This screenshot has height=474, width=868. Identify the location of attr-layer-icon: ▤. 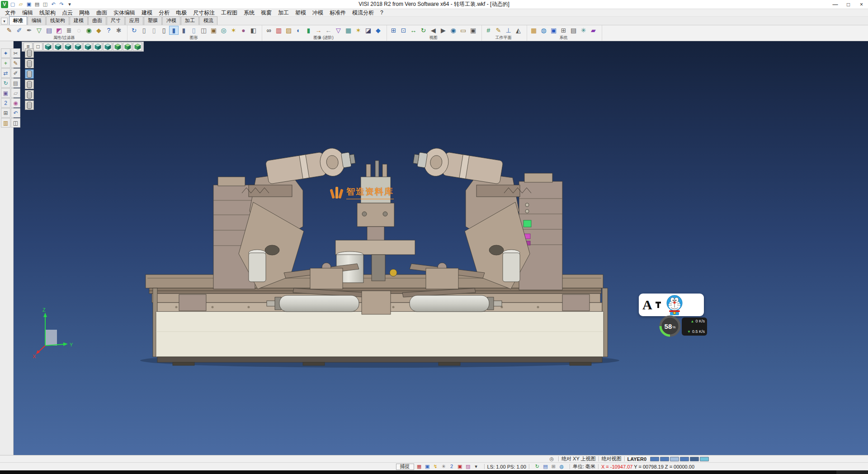
(49, 30).